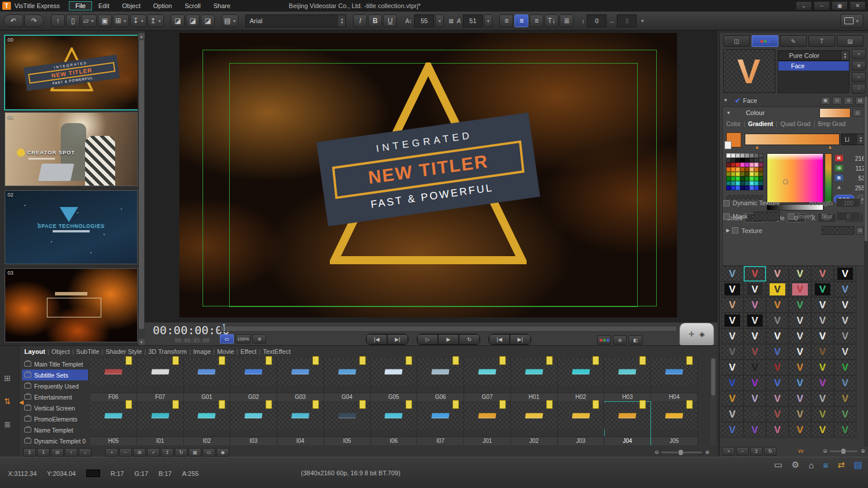 This screenshot has height=488, width=868. Describe the element at coordinates (757, 147) in the screenshot. I see `gradient-stop-icon: ▲` at that location.